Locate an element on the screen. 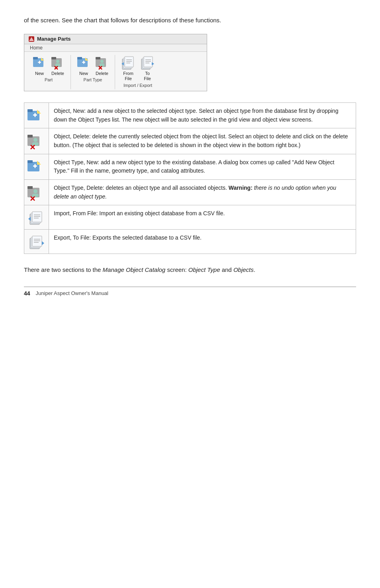  warning-italic: there is no undo option when you delete … is located at coordinates (195, 192).